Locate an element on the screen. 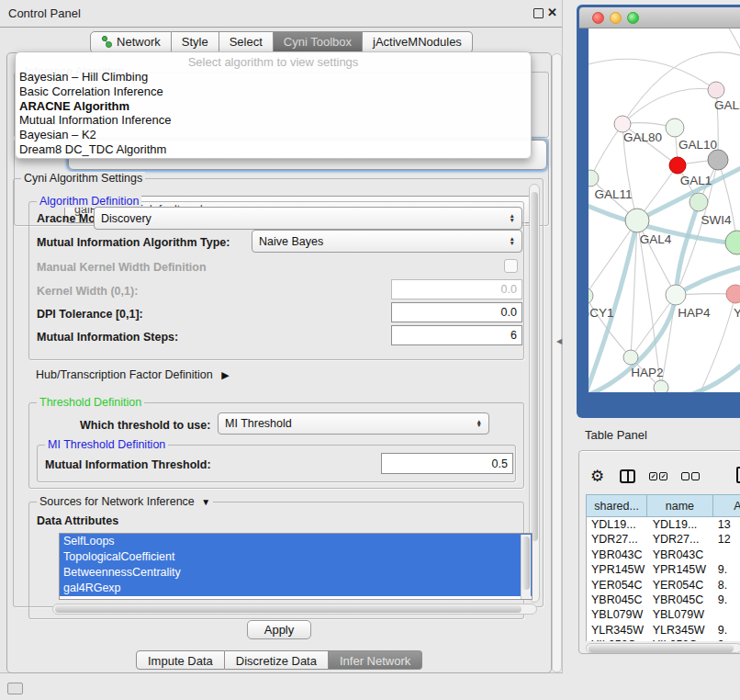  mi-algorithm-type-combo: Naive Bayes ▲▼ is located at coordinates (387, 241).